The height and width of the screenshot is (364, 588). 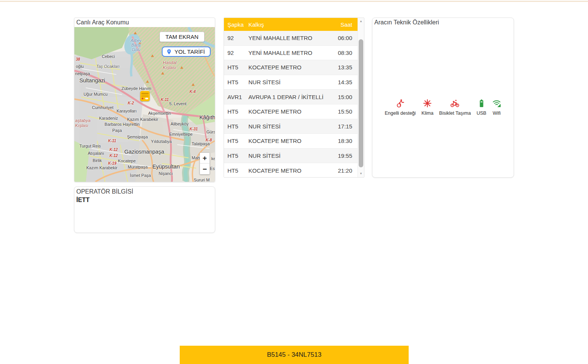 I want to click on departure-cell: AVRUPA 1 DEPAR / İKİTELLİ, so click(x=288, y=97).